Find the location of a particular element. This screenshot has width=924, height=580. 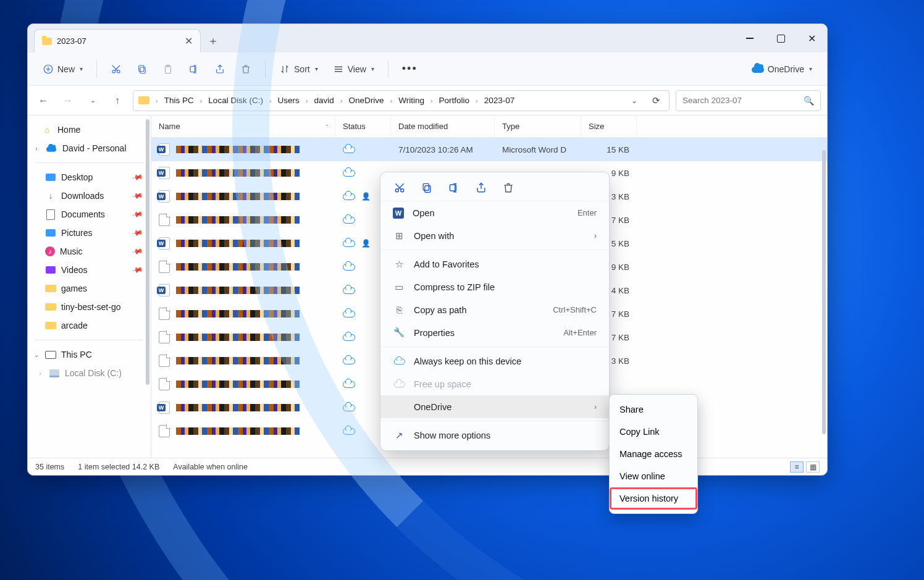

new-button: New▾ is located at coordinates (63, 69).